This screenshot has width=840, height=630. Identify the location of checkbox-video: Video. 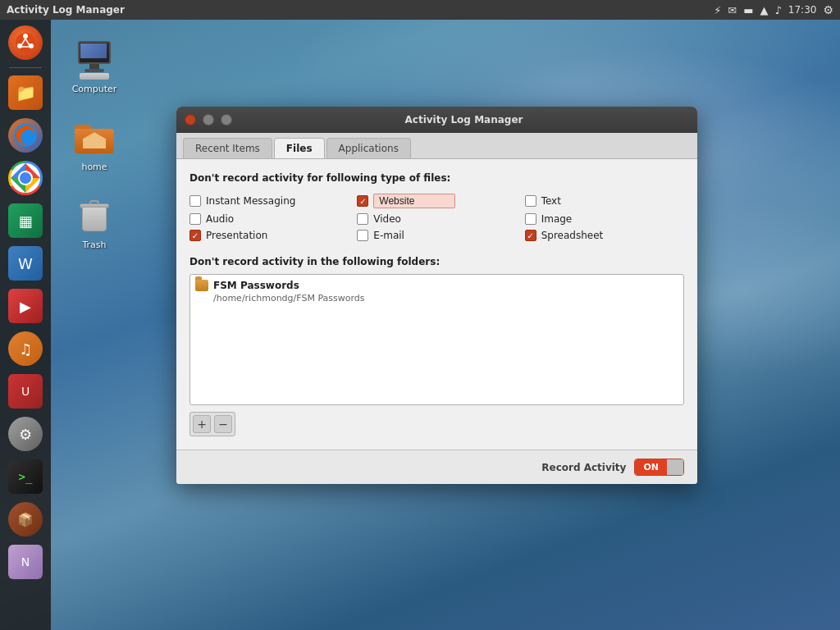
(436, 219).